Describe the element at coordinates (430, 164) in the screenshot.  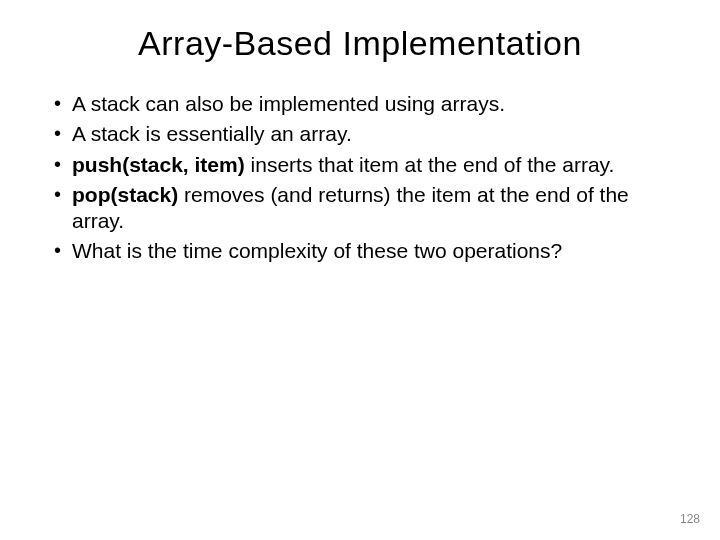
I see `bullet-text: inserts that item at the end of the arra…` at that location.